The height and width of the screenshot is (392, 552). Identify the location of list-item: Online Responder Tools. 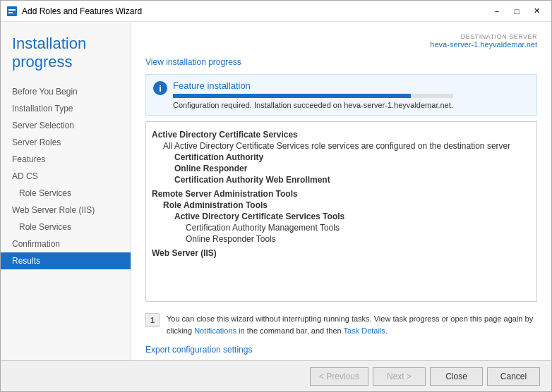
(342, 239).